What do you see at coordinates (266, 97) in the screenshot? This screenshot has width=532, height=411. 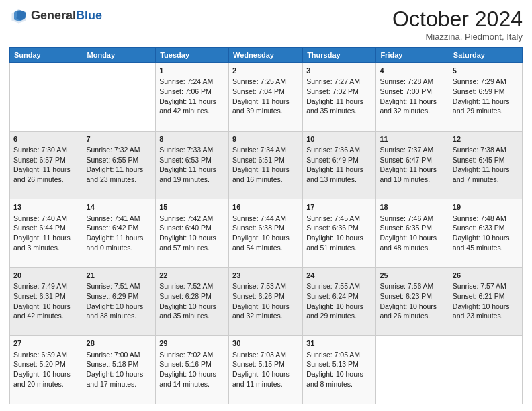 I see `day-cell: 2Sunrise: 7:25 AMSunset: 7:04 PMDaylight…` at bounding box center [266, 97].